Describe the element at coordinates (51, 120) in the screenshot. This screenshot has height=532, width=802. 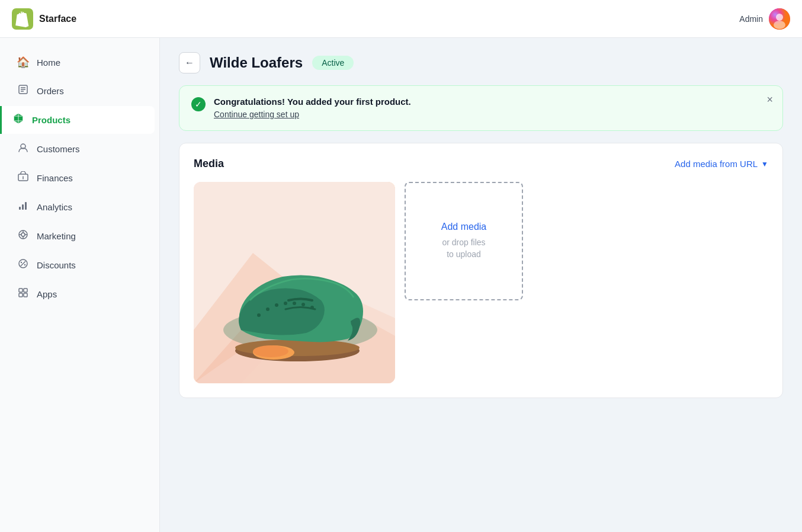
I see `sidebar-item-products-label: Products` at that location.